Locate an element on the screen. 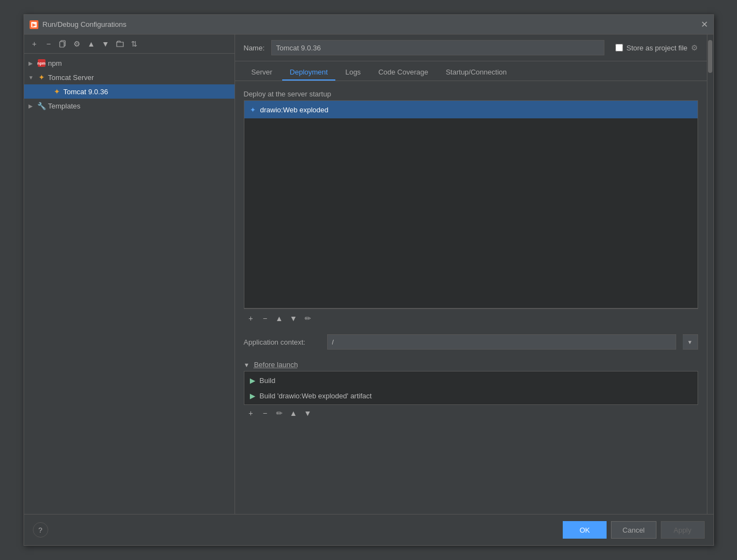  before-launch-label: Before launch is located at coordinates (276, 365).